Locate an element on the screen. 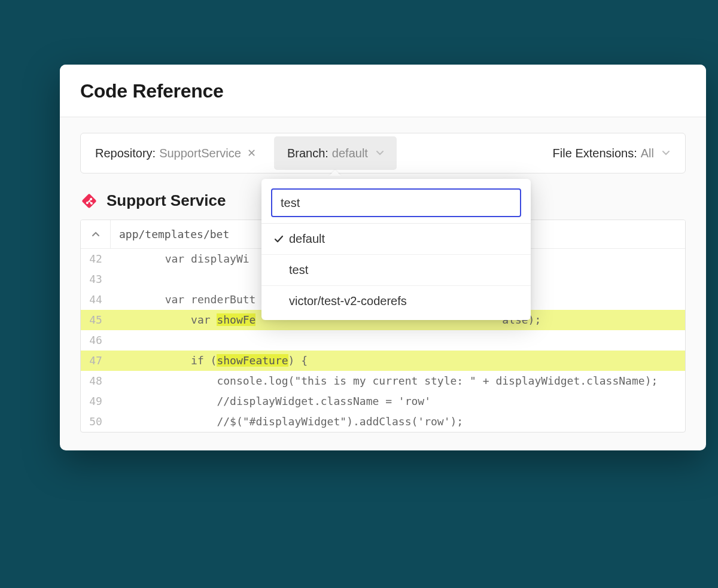  line-text: //$("#displayWidget").addClass('row'); is located at coordinates (287, 422).